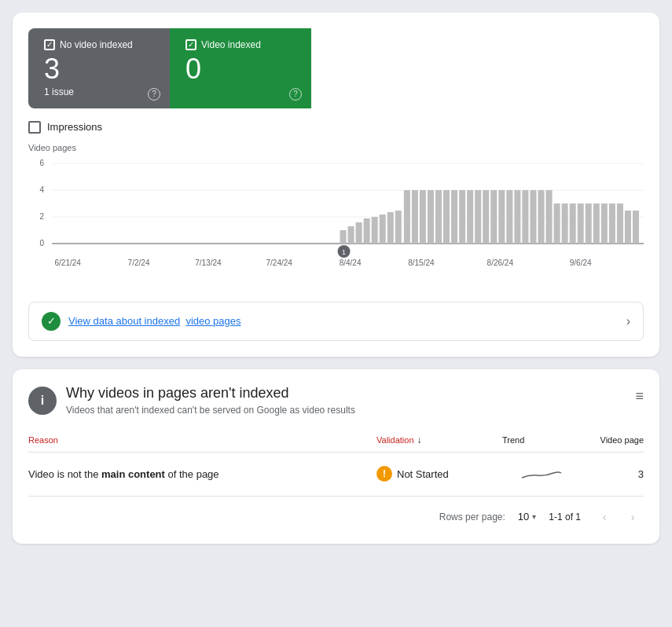 The width and height of the screenshot is (672, 627). Describe the element at coordinates (64, 475) in the screenshot. I see `reason-plain: Video is not the` at that location.